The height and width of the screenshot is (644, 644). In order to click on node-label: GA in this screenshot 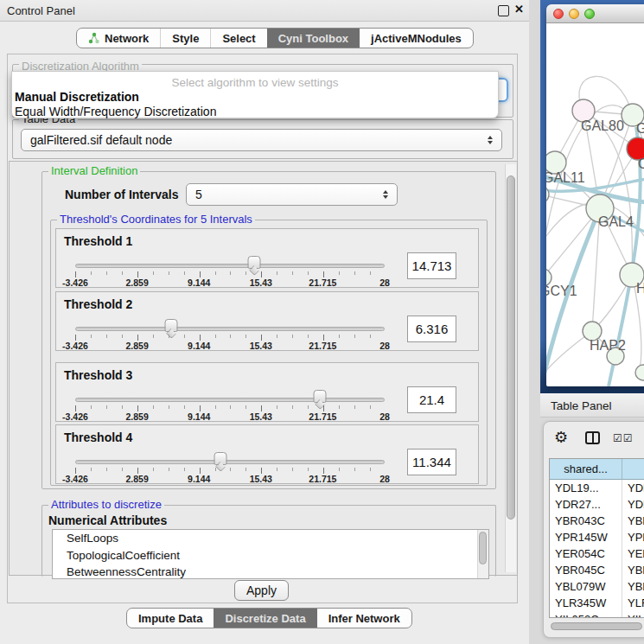, I will do `click(640, 128)`.